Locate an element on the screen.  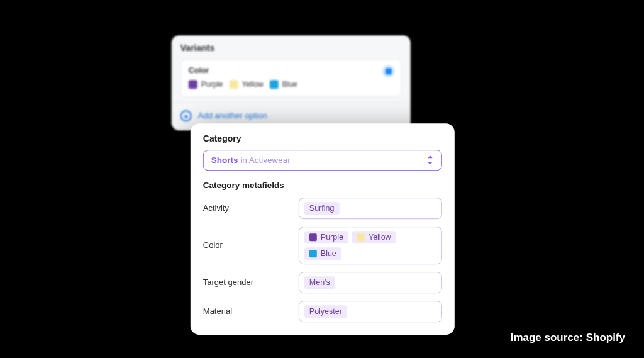
material-tag: Polyester is located at coordinates (326, 311).